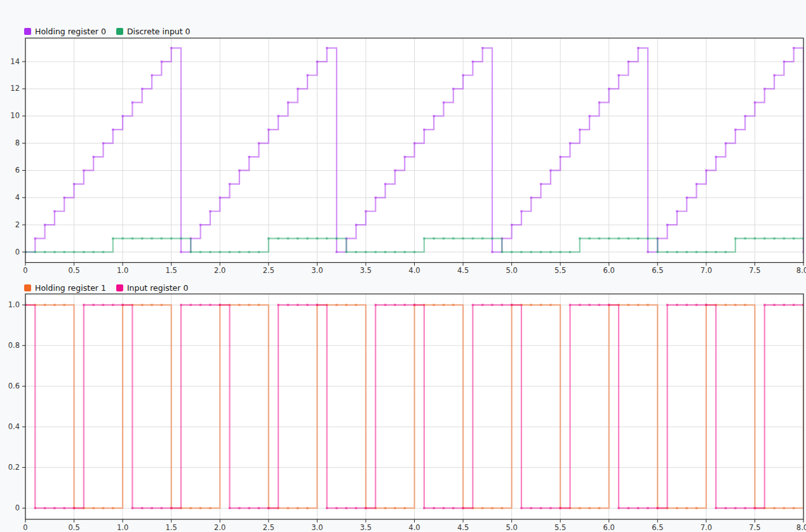  What do you see at coordinates (65, 288) in the screenshot?
I see `legend-item-holding-register-1: Holding register 1` at bounding box center [65, 288].